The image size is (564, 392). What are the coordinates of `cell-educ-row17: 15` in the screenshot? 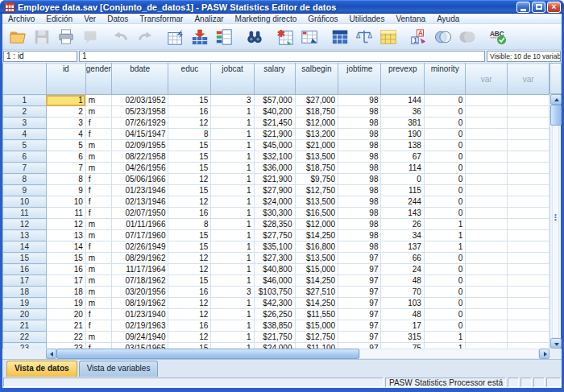 It's located at (190, 281).